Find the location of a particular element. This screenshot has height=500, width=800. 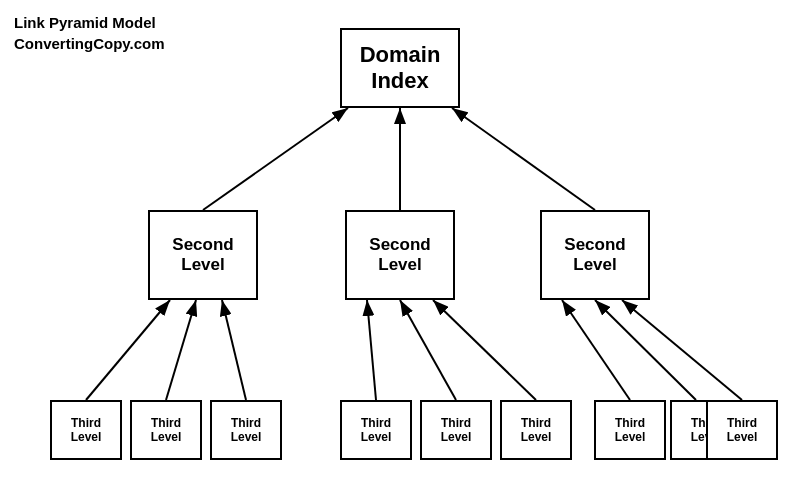

node-second-3-label: SecondLevel is located at coordinates (594, 255).